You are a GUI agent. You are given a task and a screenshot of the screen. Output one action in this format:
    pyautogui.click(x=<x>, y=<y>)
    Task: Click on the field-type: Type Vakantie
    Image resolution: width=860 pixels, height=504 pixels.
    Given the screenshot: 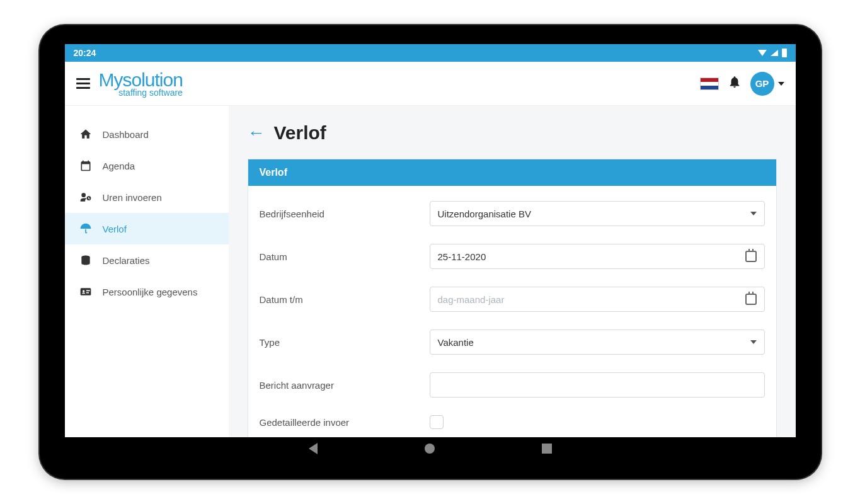 What is the action you would take?
    pyautogui.click(x=512, y=342)
    